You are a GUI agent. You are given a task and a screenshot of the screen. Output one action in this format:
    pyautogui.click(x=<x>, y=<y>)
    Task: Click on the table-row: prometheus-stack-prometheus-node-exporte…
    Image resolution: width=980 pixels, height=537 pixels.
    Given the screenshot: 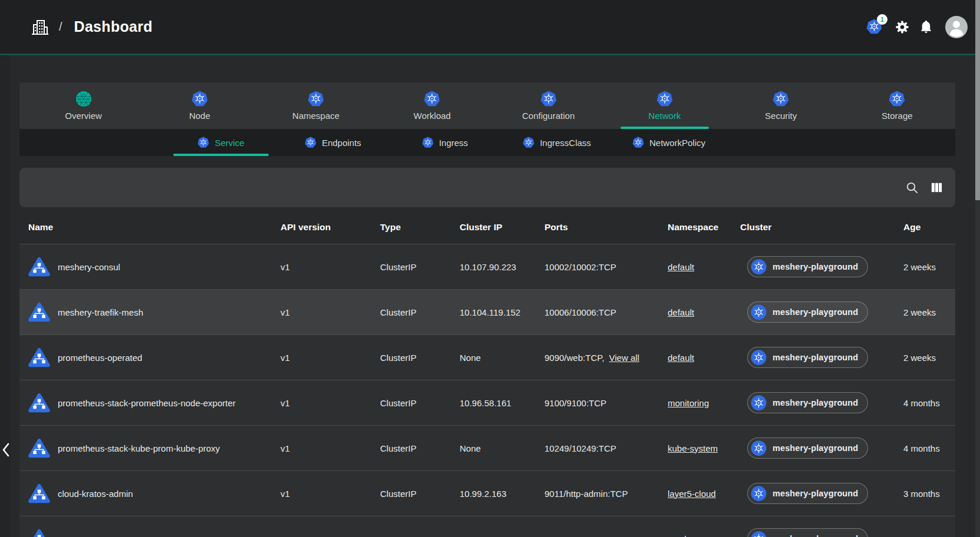 What is the action you would take?
    pyautogui.click(x=487, y=403)
    